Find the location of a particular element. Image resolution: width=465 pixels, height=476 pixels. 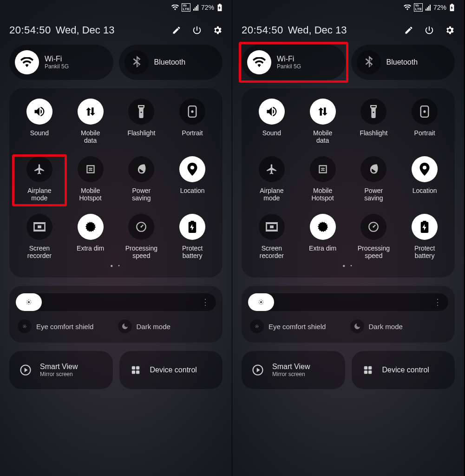

mobile-data-label: Mobiledata is located at coordinates (90, 137).